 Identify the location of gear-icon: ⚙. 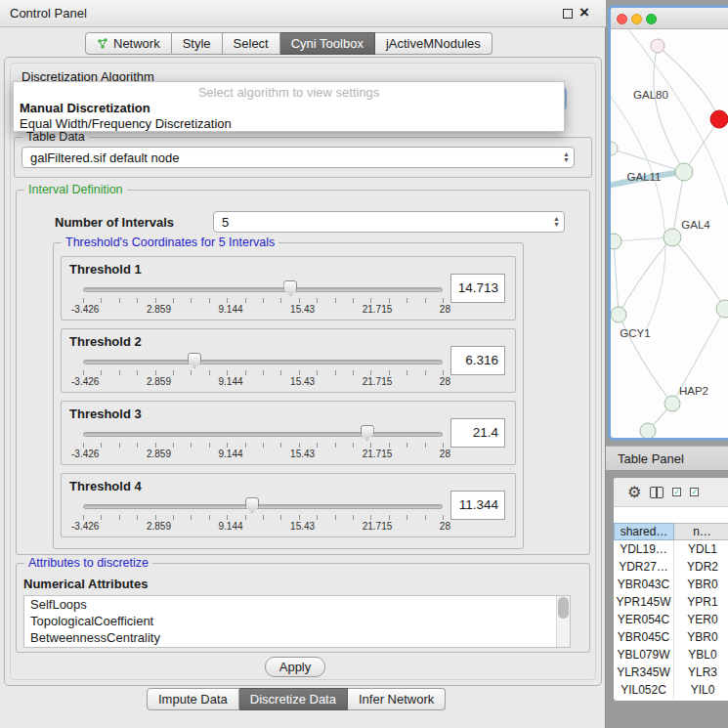
(634, 492).